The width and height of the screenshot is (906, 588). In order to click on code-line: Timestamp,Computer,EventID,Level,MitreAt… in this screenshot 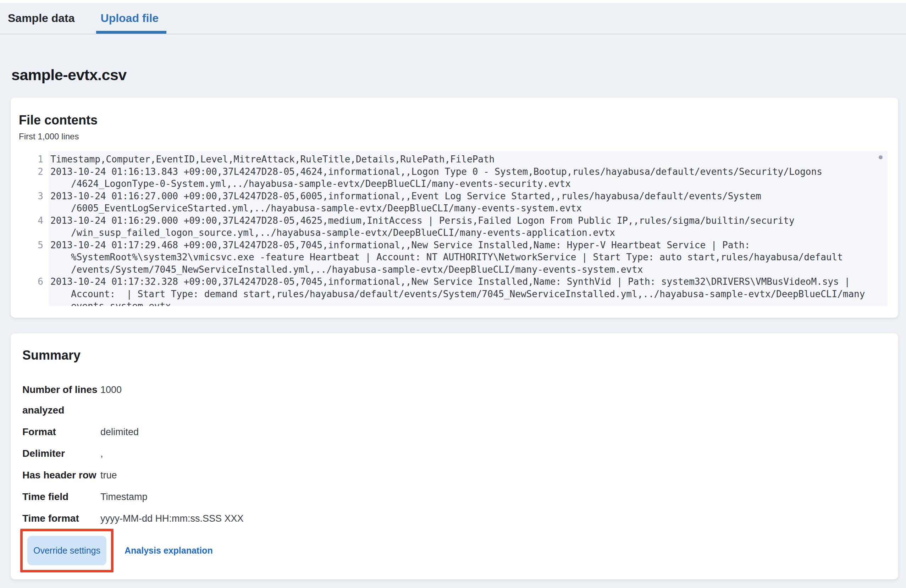, I will do `click(469, 159)`.